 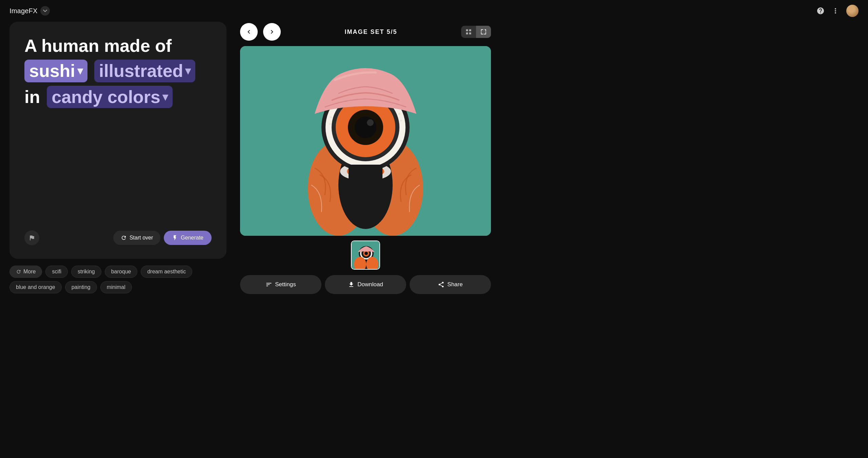 I want to click on chip-candy-colors-arrow: ▾, so click(x=165, y=97).